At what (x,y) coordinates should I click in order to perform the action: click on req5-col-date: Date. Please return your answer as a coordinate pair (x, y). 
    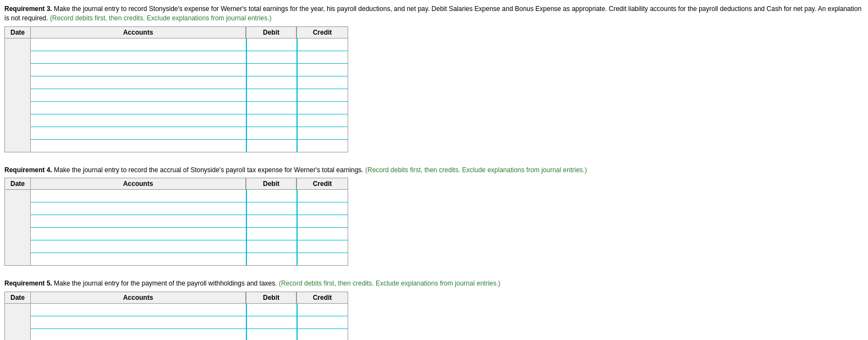
    Looking at the image, I should click on (18, 298).